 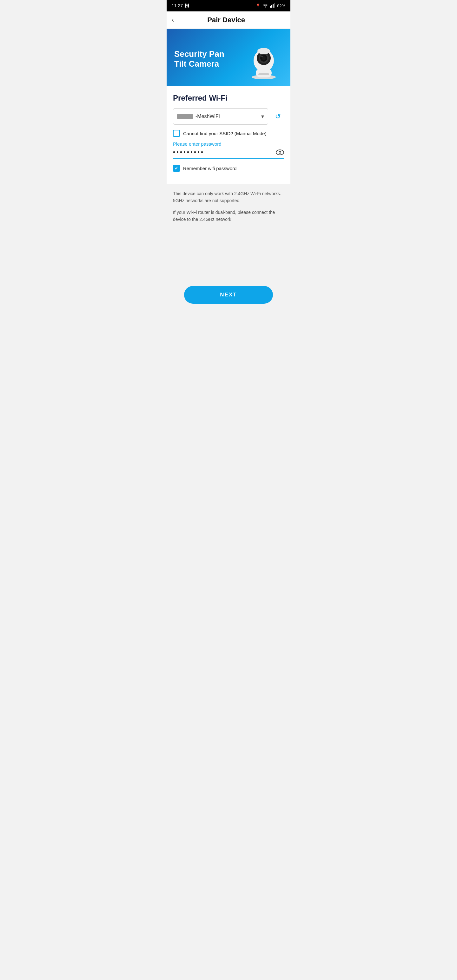 I want to click on status-right: 📍 82%, so click(x=270, y=6).